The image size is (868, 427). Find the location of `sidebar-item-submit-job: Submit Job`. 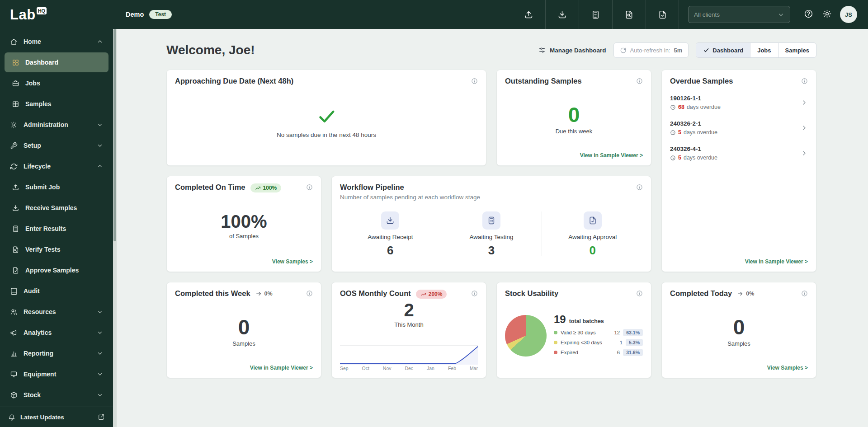

sidebar-item-submit-job: Submit Job is located at coordinates (57, 187).